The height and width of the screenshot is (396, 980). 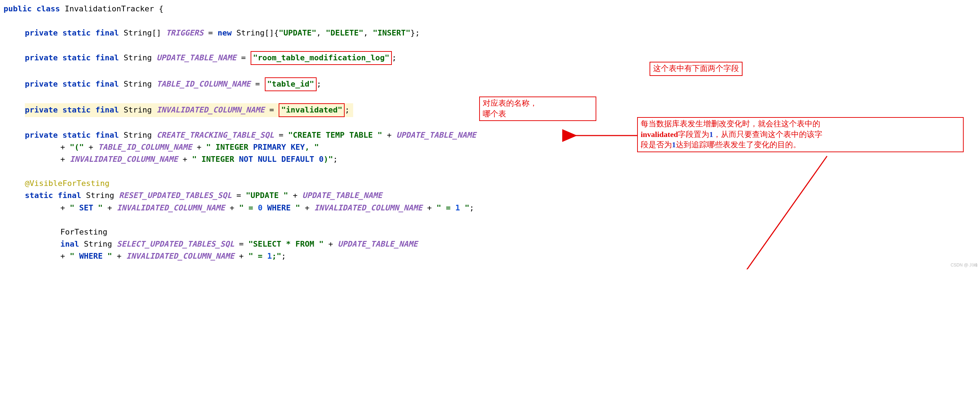 What do you see at coordinates (490, 33) in the screenshot?
I see `code-line-2: private static final String[] TRIGGERS =…` at bounding box center [490, 33].